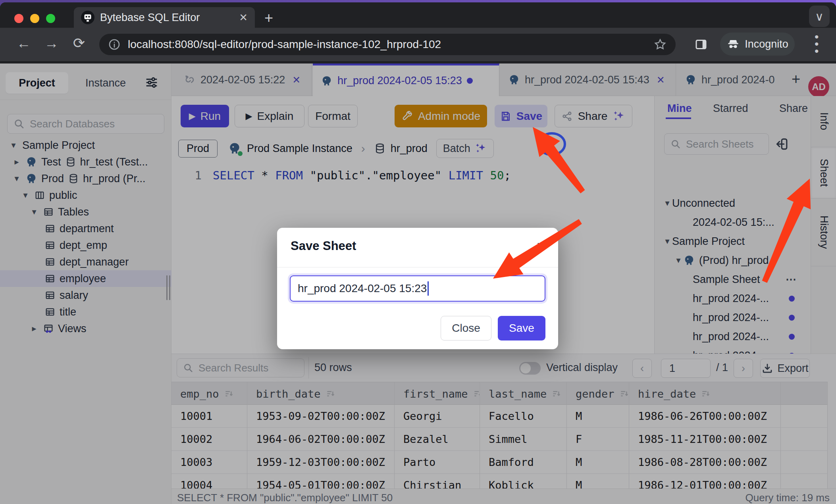  Describe the element at coordinates (418, 267) in the screenshot. I see `divider` at that location.